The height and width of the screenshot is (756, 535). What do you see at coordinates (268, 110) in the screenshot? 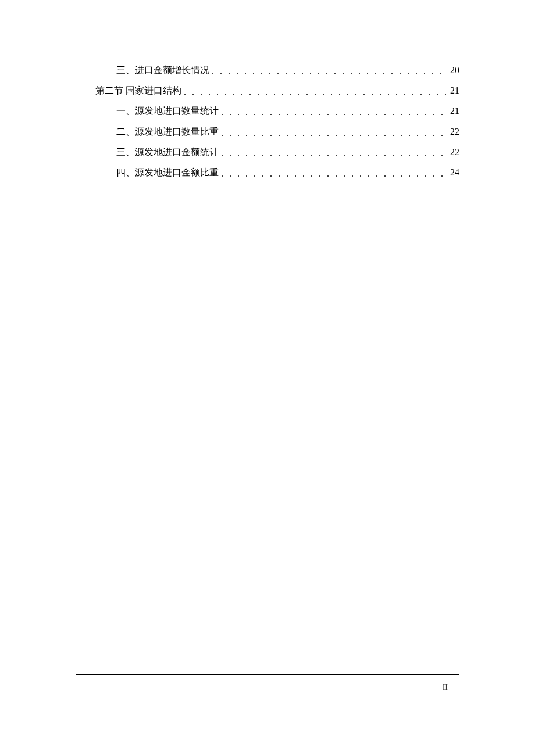
I see `toc-entry: 一、源发地进口数量统计 21` at bounding box center [268, 110].